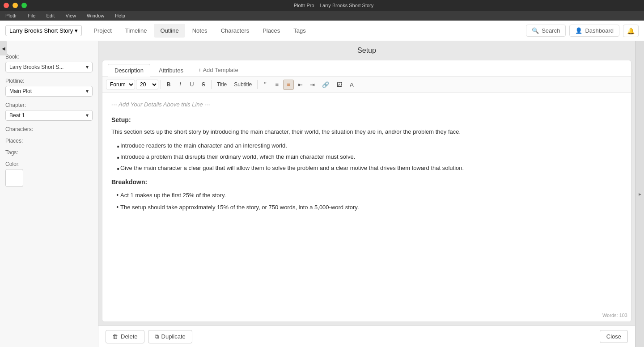 The width and height of the screenshot is (644, 347). I want to click on editor-para-1: This section sets up the short story by …, so click(367, 132).